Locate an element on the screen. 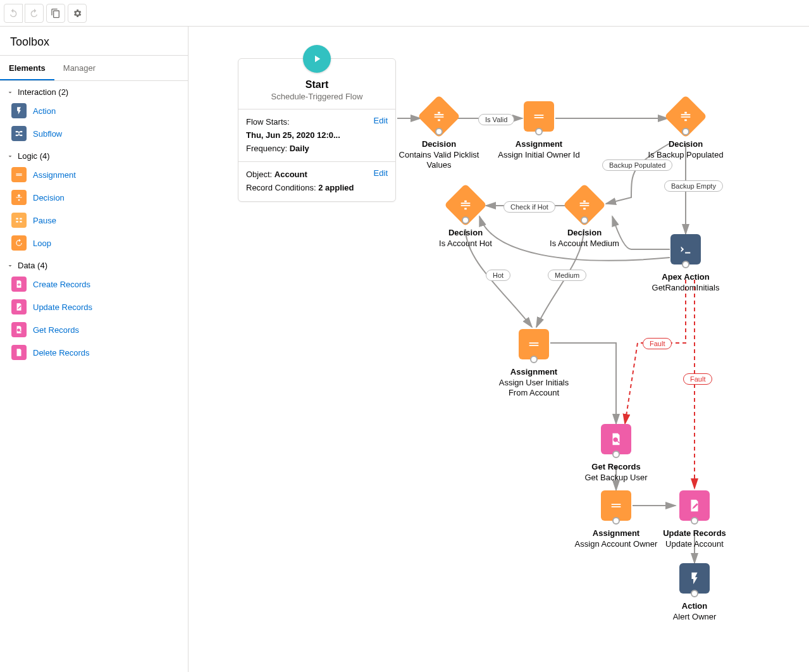 This screenshot has width=809, height=672. edge-label-check-if-hot: Check if Hot is located at coordinates (529, 207).